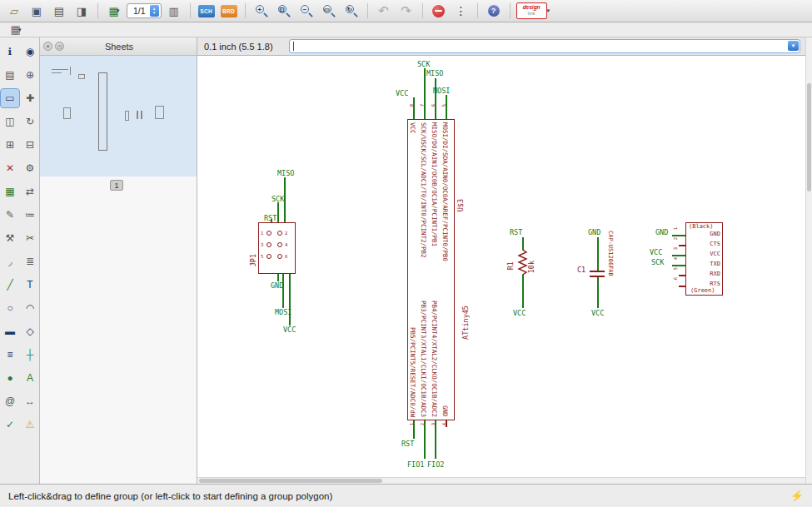 This screenshot has height=507, width=812. Describe the element at coordinates (351, 11) in the screenshot. I see `zoom-redraw-button: ↻` at that location.